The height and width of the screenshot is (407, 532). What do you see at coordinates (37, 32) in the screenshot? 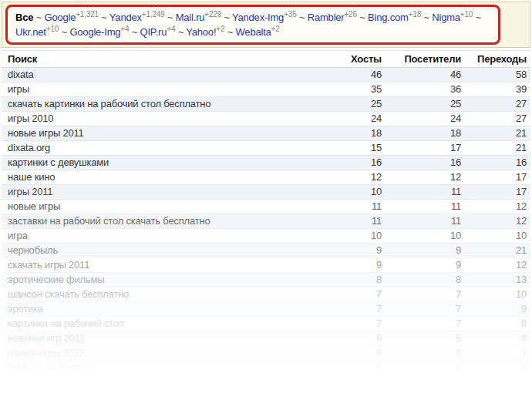
I see `filter-ukr-net: Ukr.net+10` at bounding box center [37, 32].